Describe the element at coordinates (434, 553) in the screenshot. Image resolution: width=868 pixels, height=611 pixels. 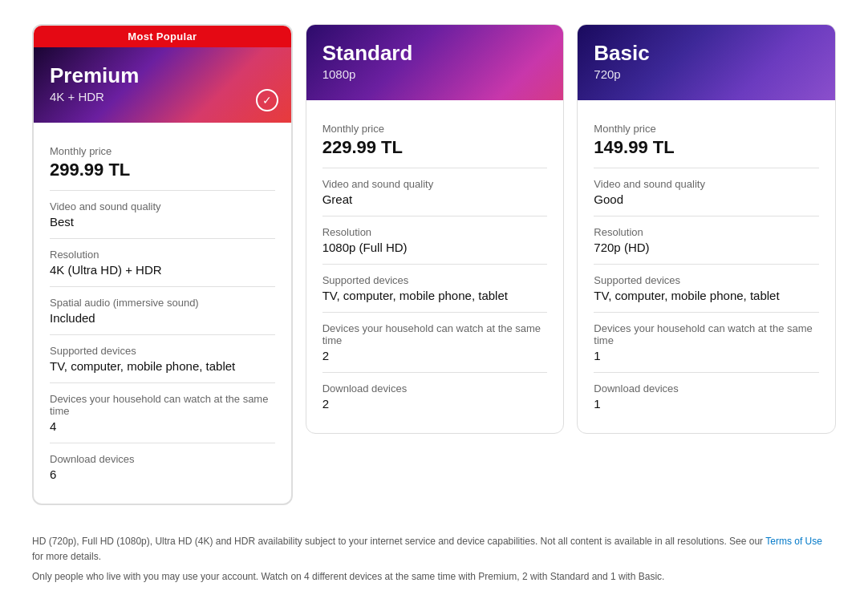
I see `footer-notes: HD (720p), Full HD (1080p), Ultra HD (4K…` at that location.